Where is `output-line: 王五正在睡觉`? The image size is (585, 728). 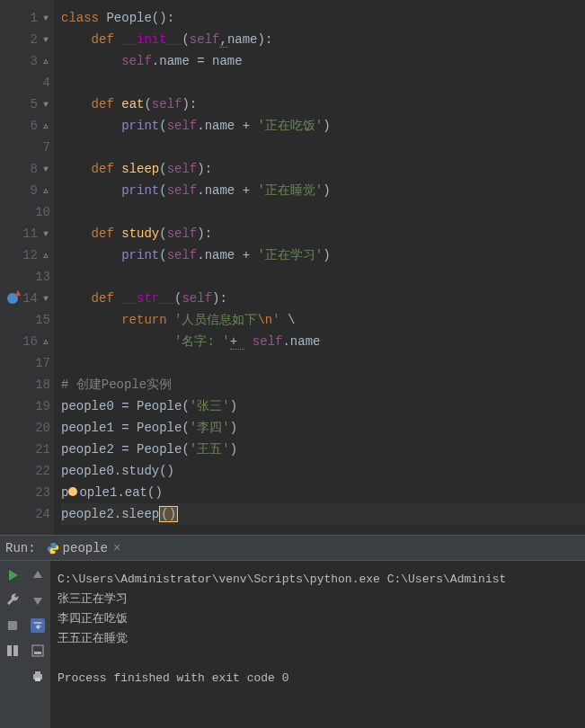
output-line: 王五正在睡觉 is located at coordinates (93, 638).